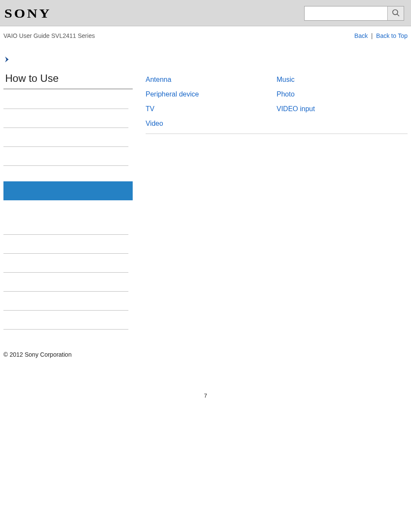 This screenshot has width=411, height=532. What do you see at coordinates (211, 109) in the screenshot?
I see `link-tv: TV` at bounding box center [211, 109].